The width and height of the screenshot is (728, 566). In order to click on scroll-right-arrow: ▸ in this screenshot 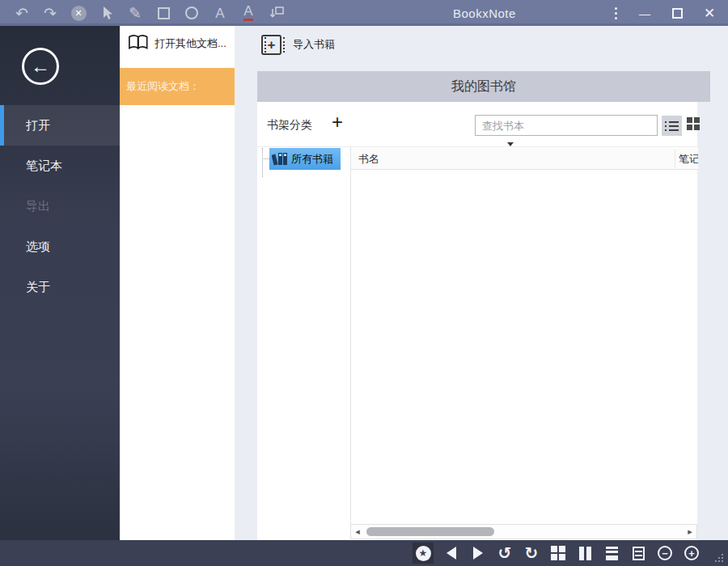, I will do `click(690, 532)`.